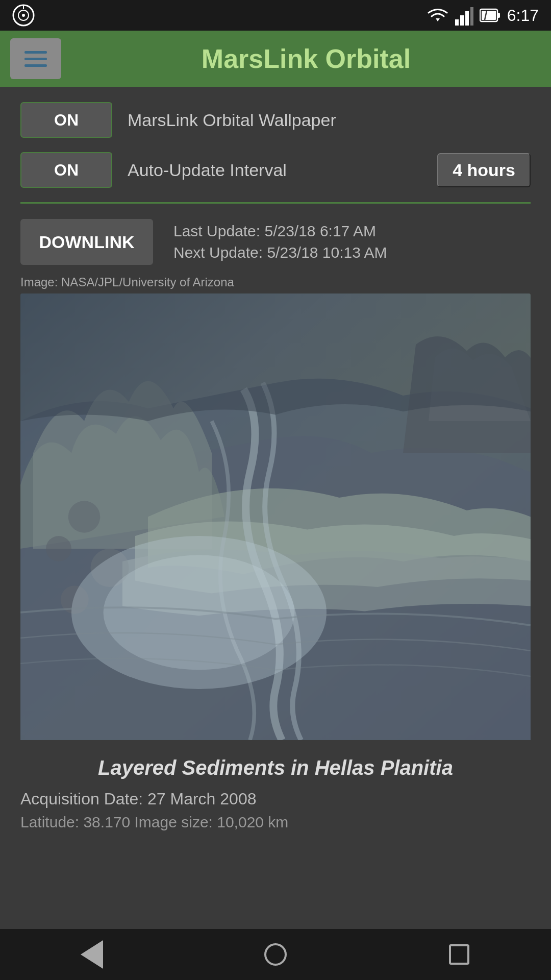  I want to click on last-update-text: Last Update: 5/23/18 6:17 AM, so click(281, 231).